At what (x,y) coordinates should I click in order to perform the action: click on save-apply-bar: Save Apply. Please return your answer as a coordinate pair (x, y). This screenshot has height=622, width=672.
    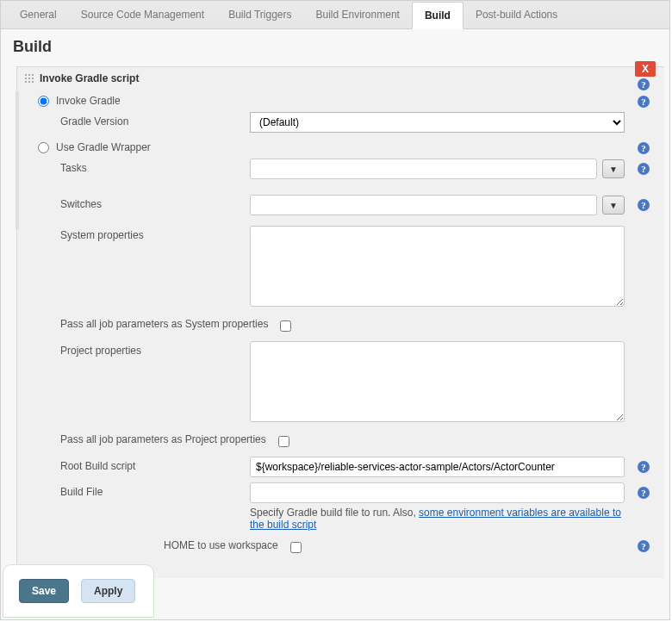
    Looking at the image, I should click on (78, 591).